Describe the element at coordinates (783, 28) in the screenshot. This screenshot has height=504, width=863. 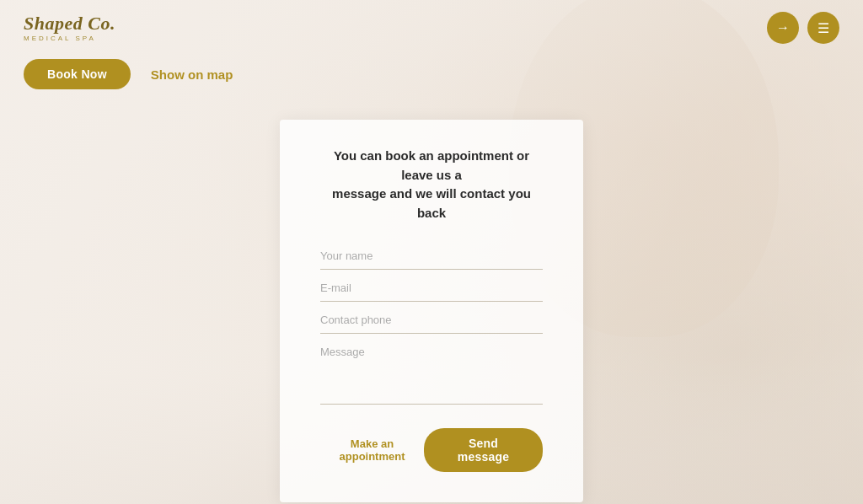
I see `login-icon-button: →` at that location.